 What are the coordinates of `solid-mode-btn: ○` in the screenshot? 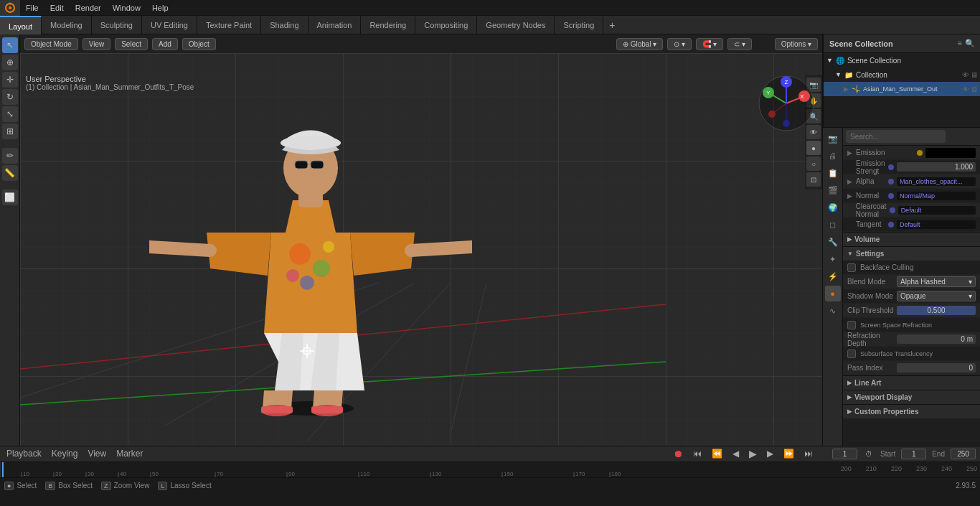 It's located at (814, 164).